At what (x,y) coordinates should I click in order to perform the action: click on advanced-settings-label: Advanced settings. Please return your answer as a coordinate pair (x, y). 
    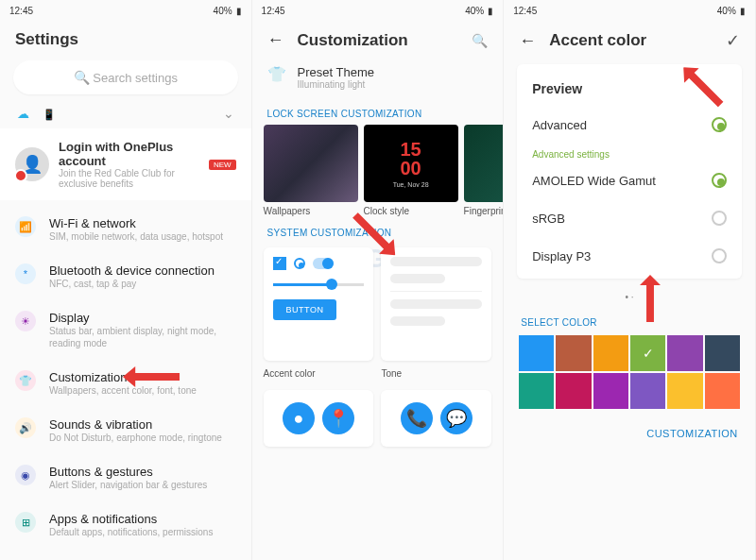
    Looking at the image, I should click on (629, 153).